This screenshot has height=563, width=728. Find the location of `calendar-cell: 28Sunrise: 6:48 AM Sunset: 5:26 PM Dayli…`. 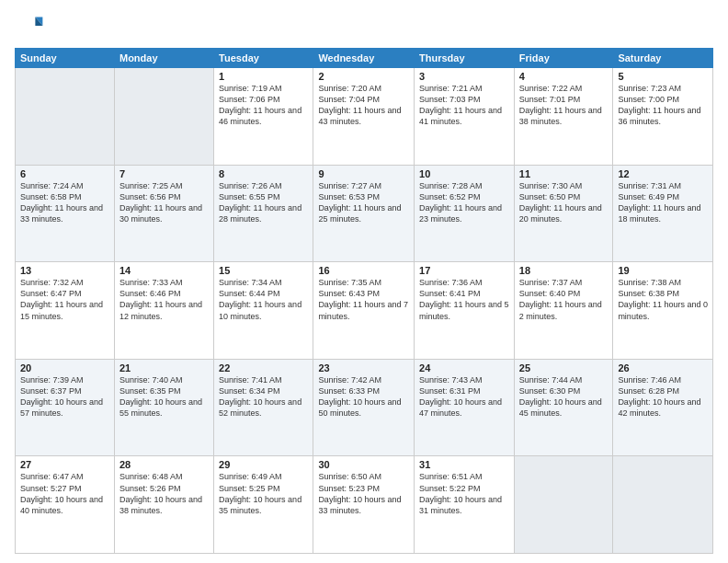

calendar-cell: 28Sunrise: 6:48 AM Sunset: 5:26 PM Dayli… is located at coordinates (164, 505).